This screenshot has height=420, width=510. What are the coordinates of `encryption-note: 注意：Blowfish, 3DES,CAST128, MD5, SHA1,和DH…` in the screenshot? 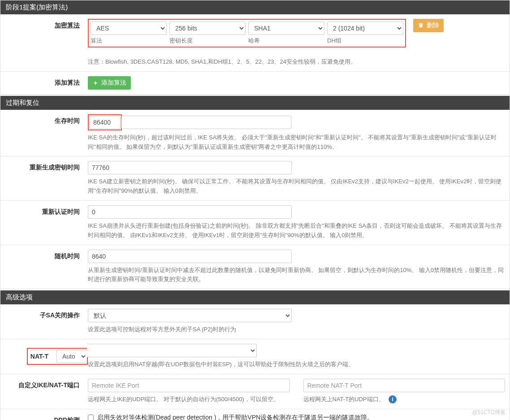 It's located at (297, 62).